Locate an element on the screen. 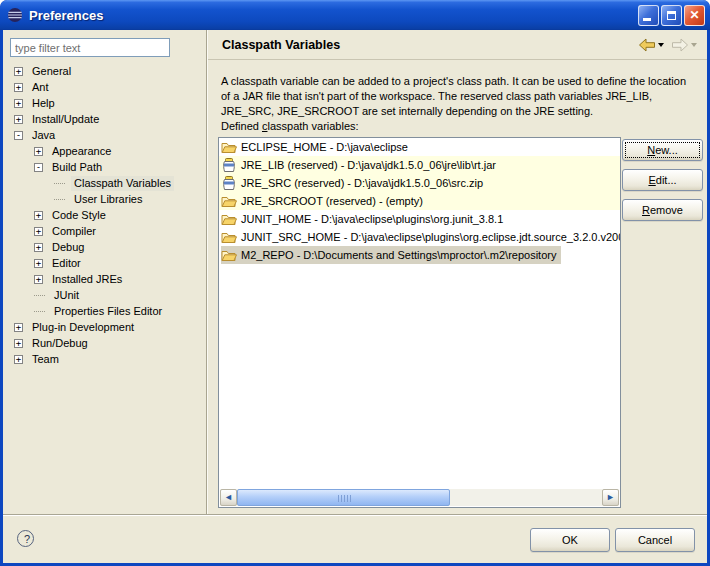 The width and height of the screenshot is (710, 566). tree-item-label: User Libraries is located at coordinates (108, 200).